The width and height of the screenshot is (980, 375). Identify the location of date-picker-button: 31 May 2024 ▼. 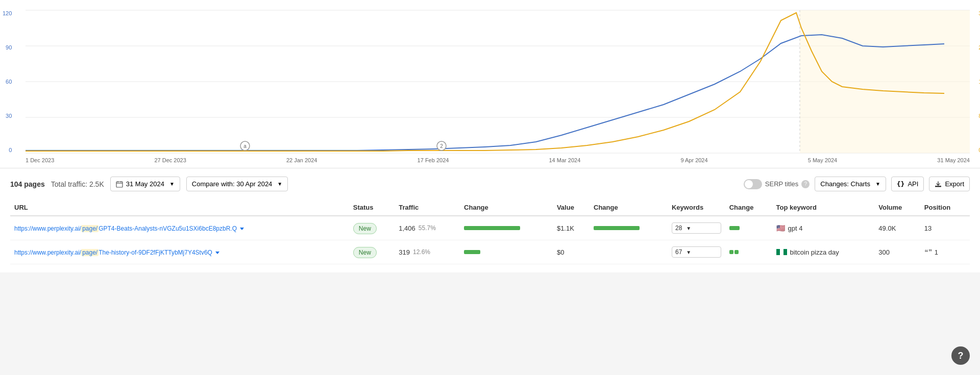
(145, 184).